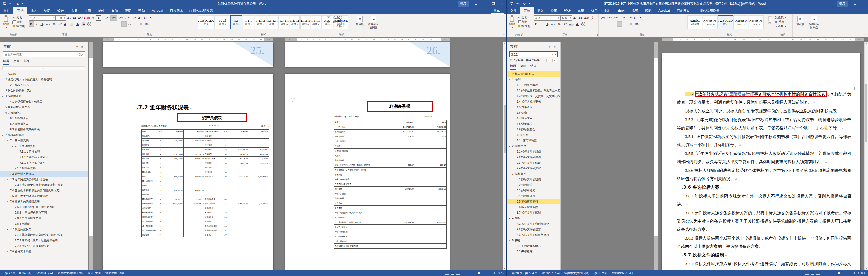 This screenshot has height=276, width=868. Describe the element at coordinates (74, 11) in the screenshot. I see `ribbon-tab: 布局` at that location.